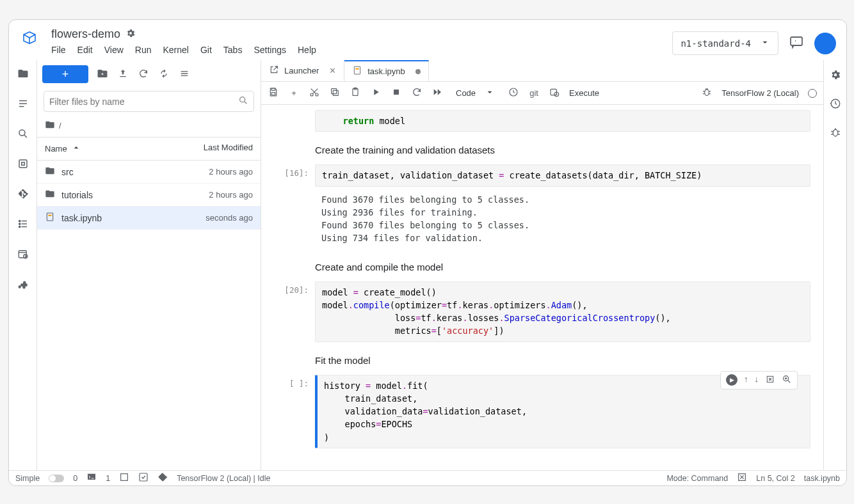 Image resolution: width=854 pixels, height=504 pixels. What do you see at coordinates (396, 93) in the screenshot?
I see `stop-icon` at bounding box center [396, 93].